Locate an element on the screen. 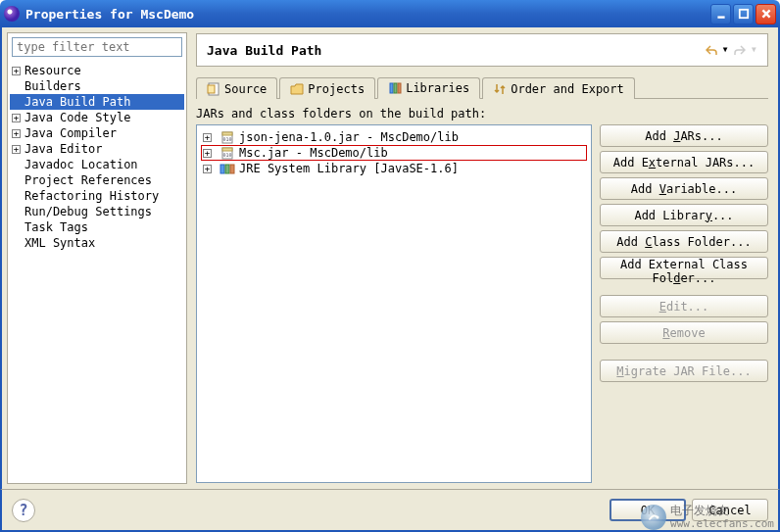 The width and height of the screenshot is (780, 532). nav-forward-button is located at coordinates (740, 50).